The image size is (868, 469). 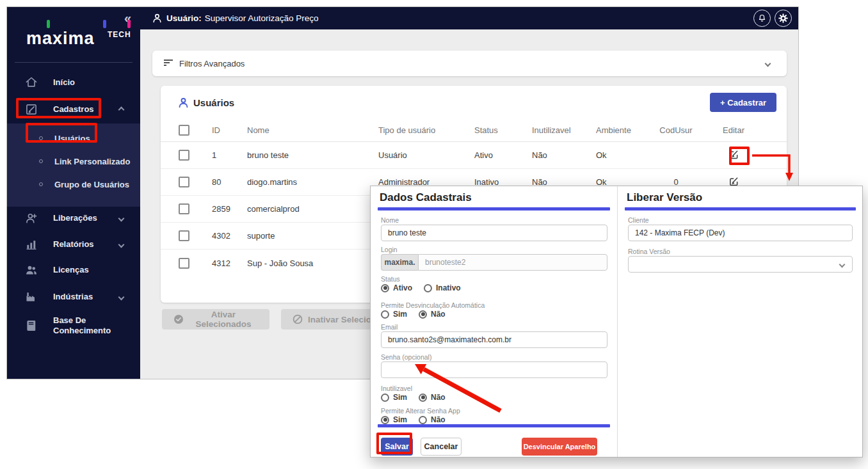 I want to click on cell-inutilizavel: Não, so click(x=564, y=155).